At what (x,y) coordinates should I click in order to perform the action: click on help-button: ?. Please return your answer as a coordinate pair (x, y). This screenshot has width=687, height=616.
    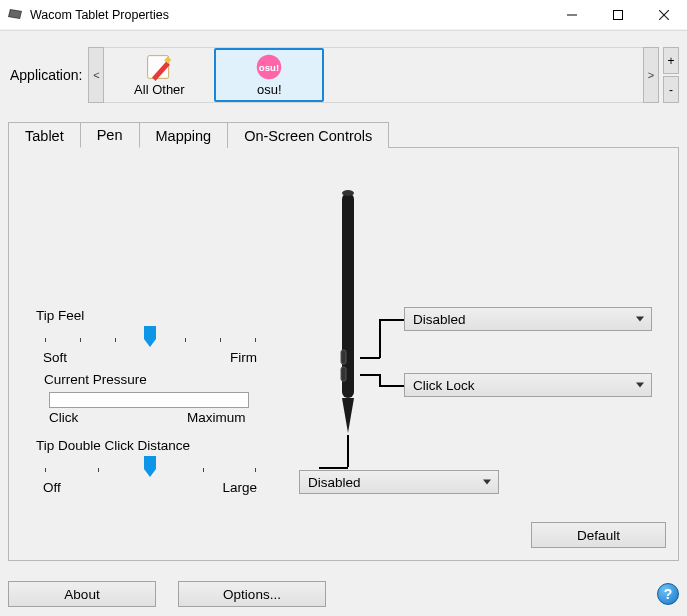
    Looking at the image, I should click on (668, 594).